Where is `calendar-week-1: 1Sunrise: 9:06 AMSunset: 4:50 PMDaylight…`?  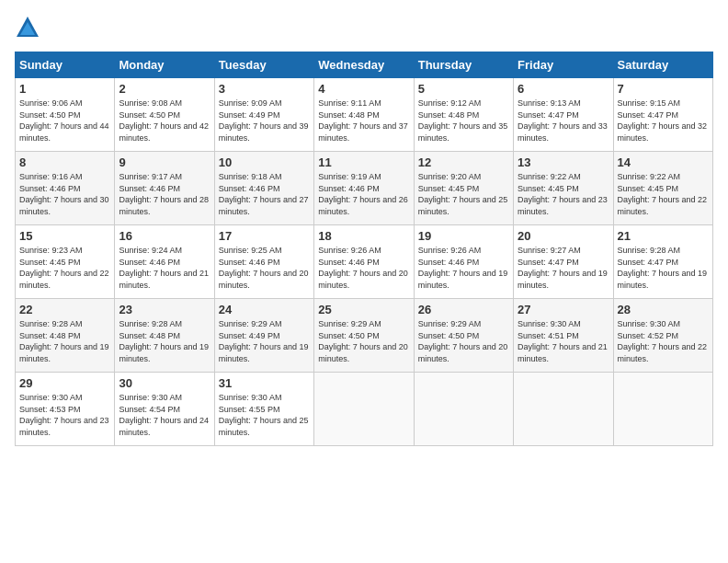 calendar-week-1: 1Sunrise: 9:06 AMSunset: 4:50 PMDaylight… is located at coordinates (364, 115).